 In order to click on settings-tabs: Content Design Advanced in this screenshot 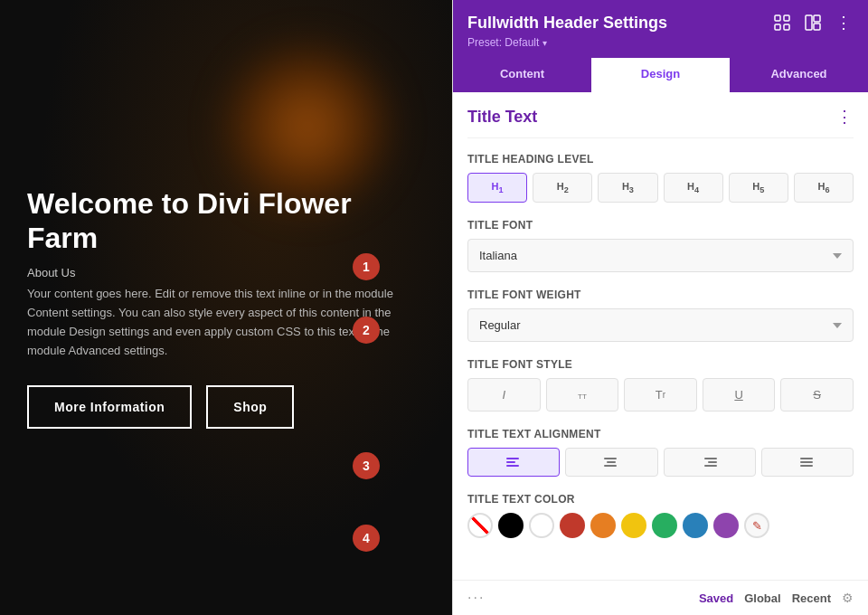, I will do `click(660, 75)`.